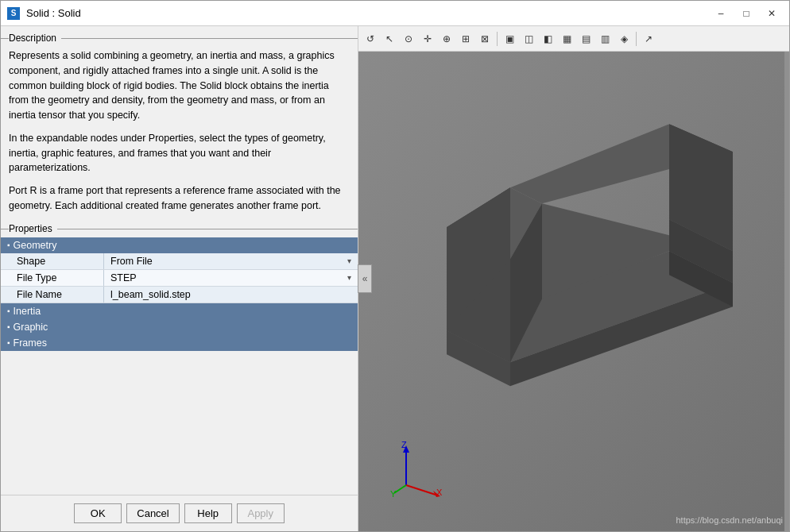 The width and height of the screenshot is (790, 532). Describe the element at coordinates (9, 327) in the screenshot. I see `graphic-expand-icon: ▪` at that location.